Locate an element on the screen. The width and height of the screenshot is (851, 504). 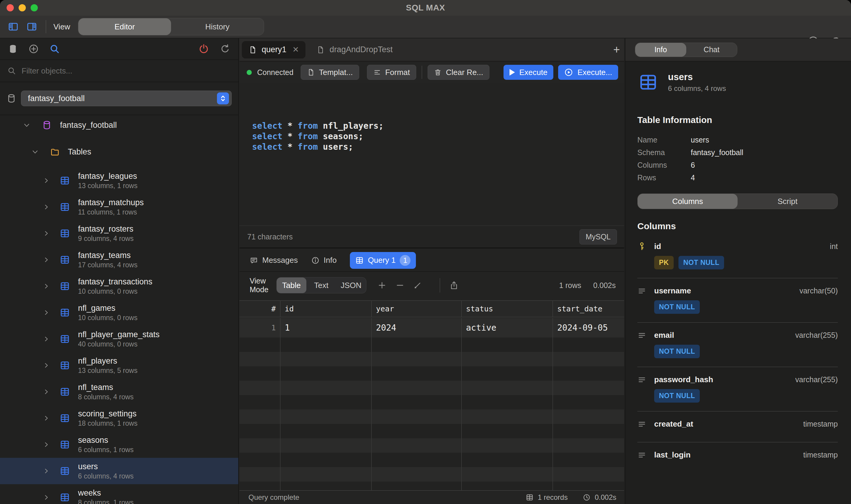
tab-draganddroptest: dragAndDropTest ✕ is located at coordinates (355, 50).